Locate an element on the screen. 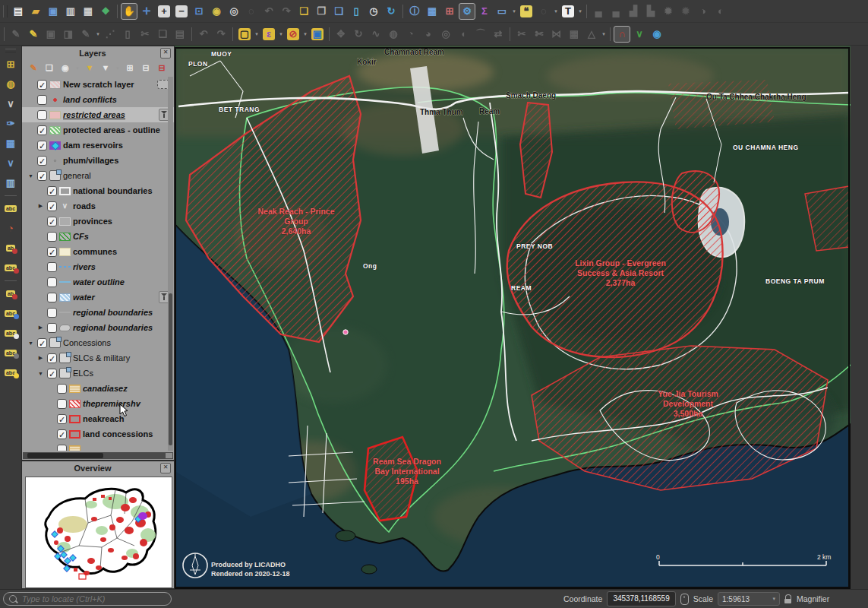 The height and width of the screenshot is (608, 868). manage-map-themes-button: ◉ is located at coordinates (65, 68).